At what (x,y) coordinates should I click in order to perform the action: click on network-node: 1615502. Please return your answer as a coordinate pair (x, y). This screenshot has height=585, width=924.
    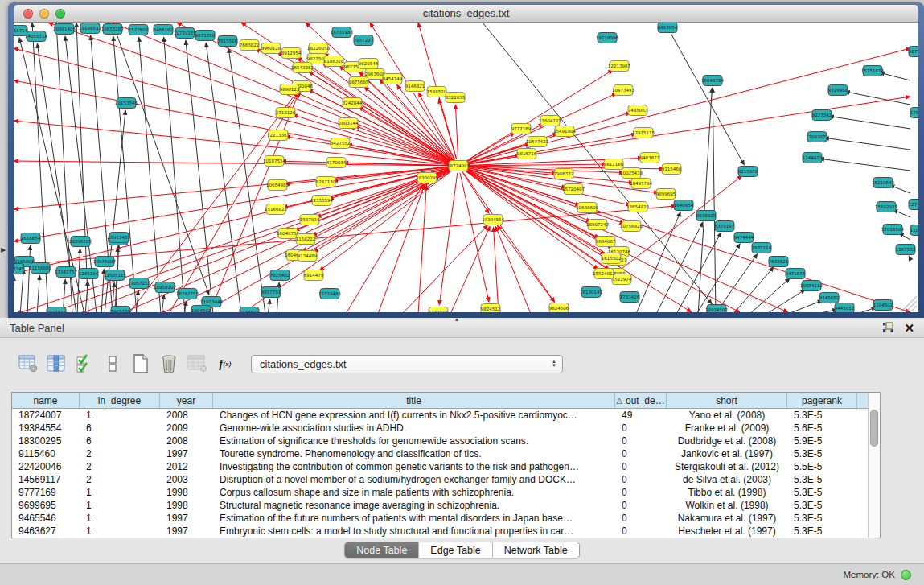
    Looking at the image, I should click on (611, 259).